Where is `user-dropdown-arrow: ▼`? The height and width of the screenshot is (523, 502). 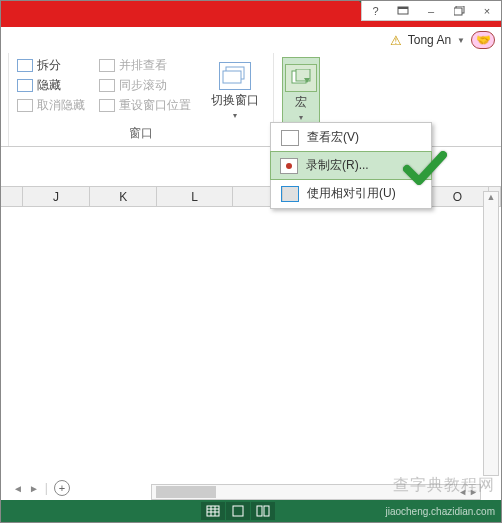
user-dropdown-arrow: ▼ is located at coordinates (461, 40).